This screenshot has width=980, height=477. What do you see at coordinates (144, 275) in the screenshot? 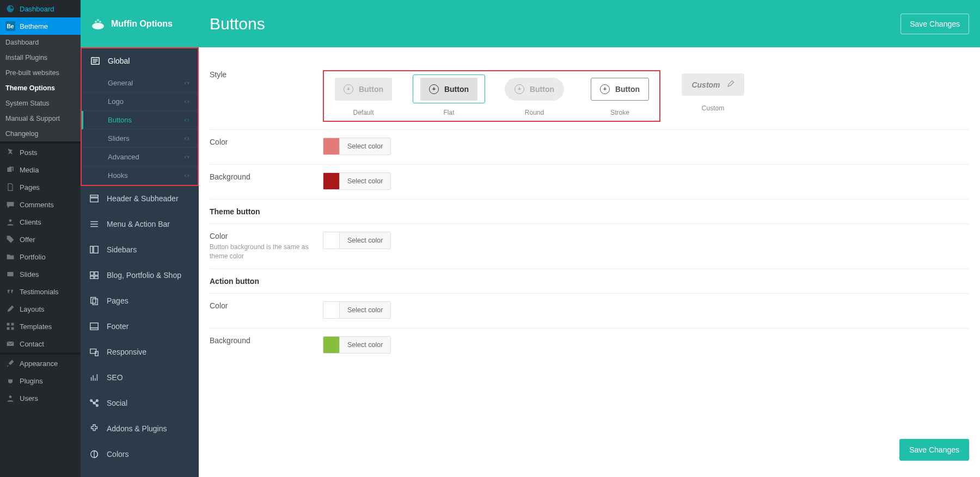
I see `mfn-group-label: Blog, Portfolio & Shop` at bounding box center [144, 275].